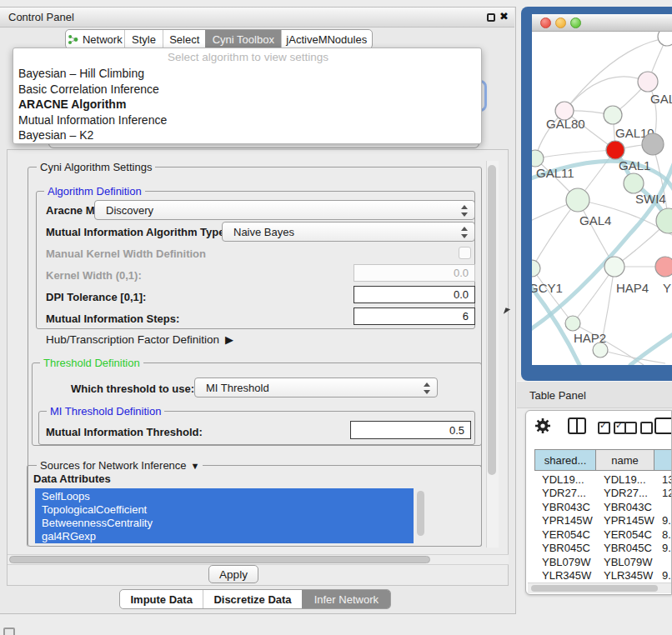  What do you see at coordinates (414, 295) in the screenshot?
I see `dpi-tolerance-field: 0.0` at bounding box center [414, 295].